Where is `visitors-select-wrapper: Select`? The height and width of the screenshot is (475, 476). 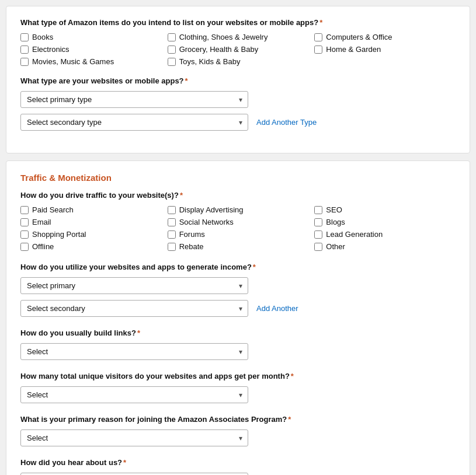
visitors-select-wrapper: Select is located at coordinates (134, 394).